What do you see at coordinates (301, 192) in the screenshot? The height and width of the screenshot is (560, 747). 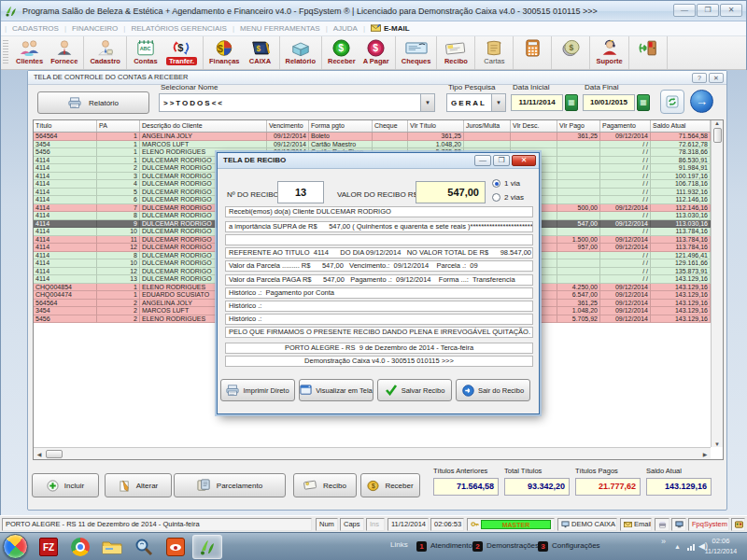 I see `receipt-no-input: 13` at bounding box center [301, 192].